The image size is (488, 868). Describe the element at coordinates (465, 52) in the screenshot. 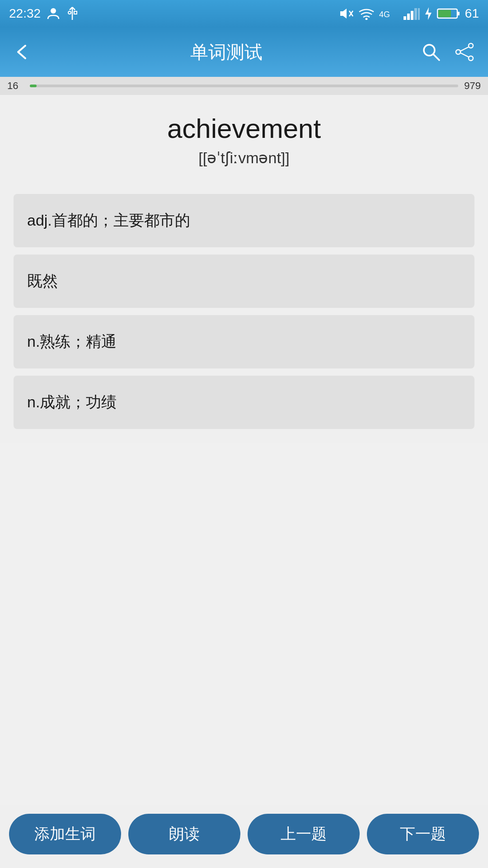

I see `share-icon` at that location.